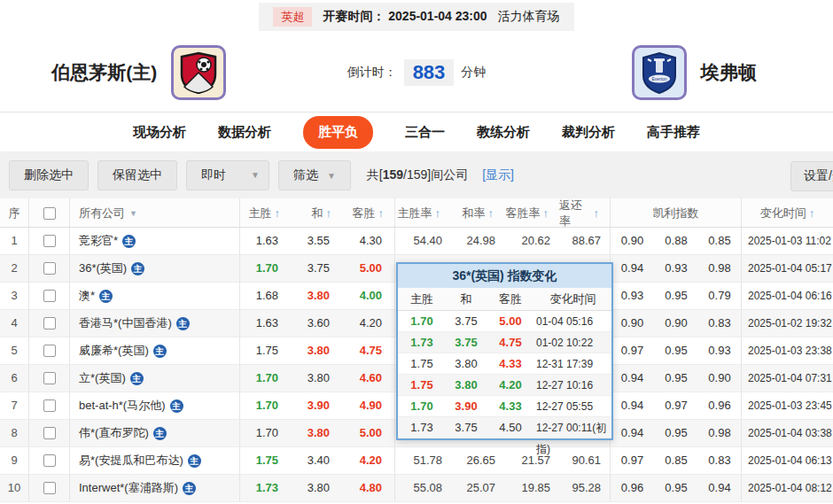 The width and height of the screenshot is (833, 504). What do you see at coordinates (122, 406) in the screenshot?
I see `company-name: bet-at-h*(马尔他)` at bounding box center [122, 406].